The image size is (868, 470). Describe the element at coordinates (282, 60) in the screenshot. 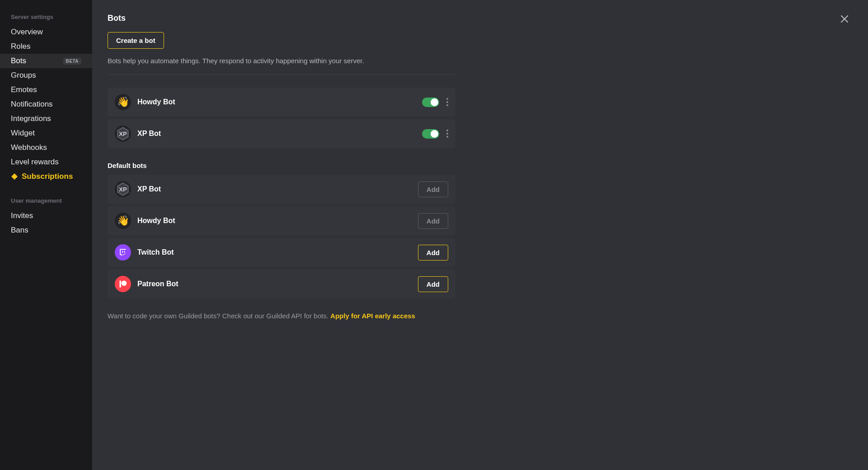

I see `page-description: Bots help you automate things. They resp…` at that location.